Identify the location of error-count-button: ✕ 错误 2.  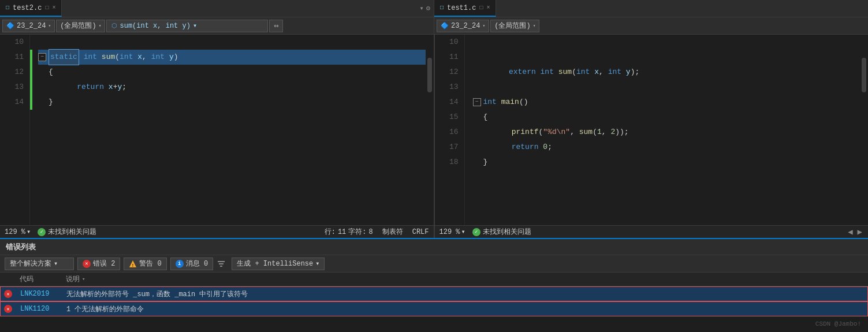
(99, 264).